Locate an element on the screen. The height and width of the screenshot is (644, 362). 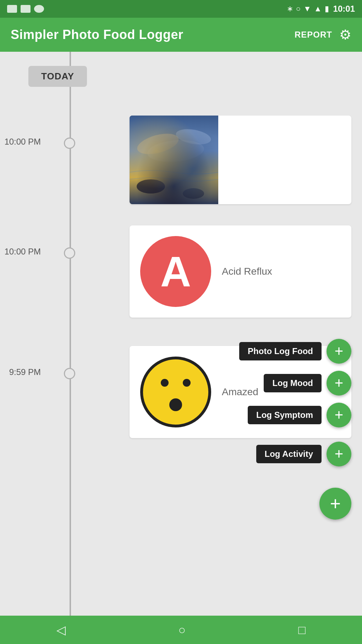
main-add-button: + is located at coordinates (335, 504).